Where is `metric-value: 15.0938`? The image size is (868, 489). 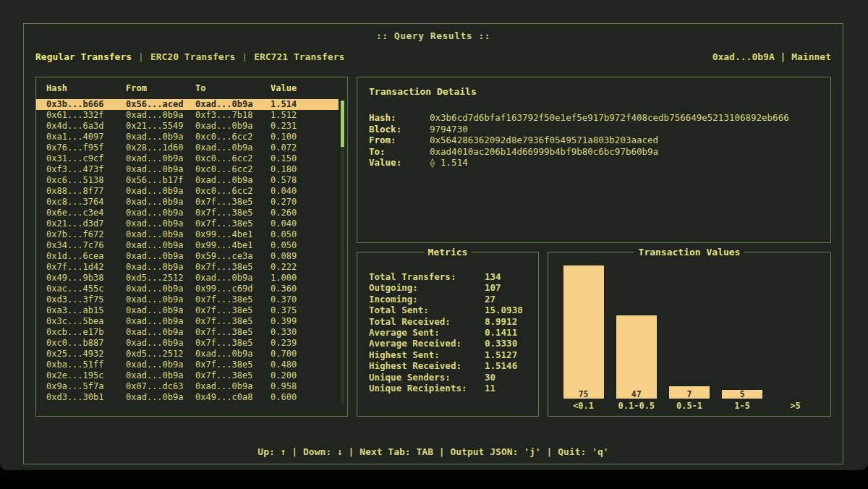 metric-value: 15.0938 is located at coordinates (506, 310).